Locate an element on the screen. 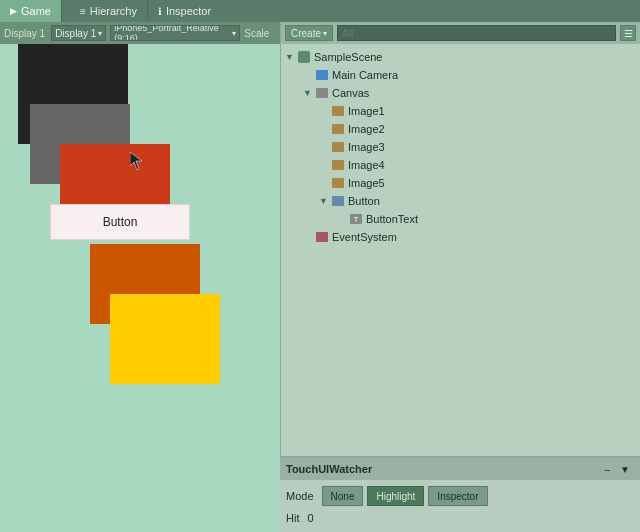 This screenshot has width=640, height=532. touchui-close-button: ▼ is located at coordinates (625, 470).